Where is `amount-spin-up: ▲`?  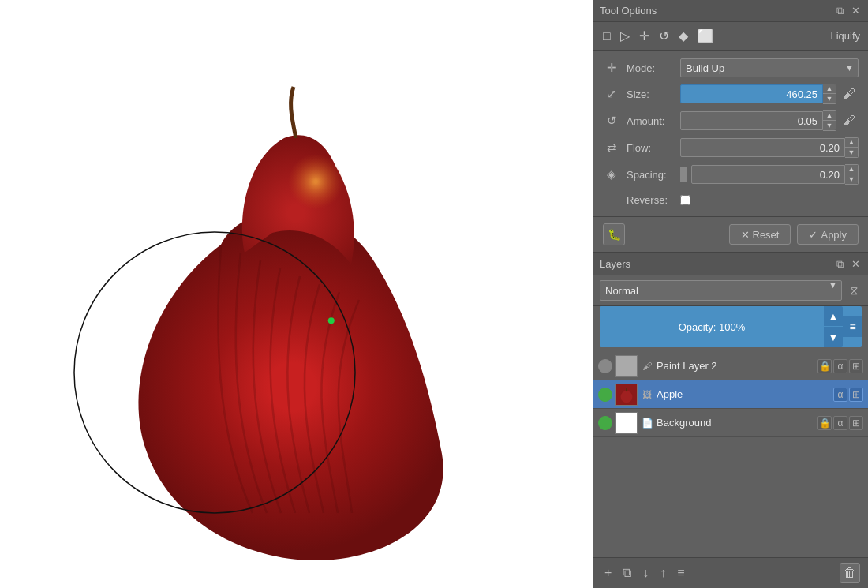
amount-spin-up: ▲ is located at coordinates (829, 116).